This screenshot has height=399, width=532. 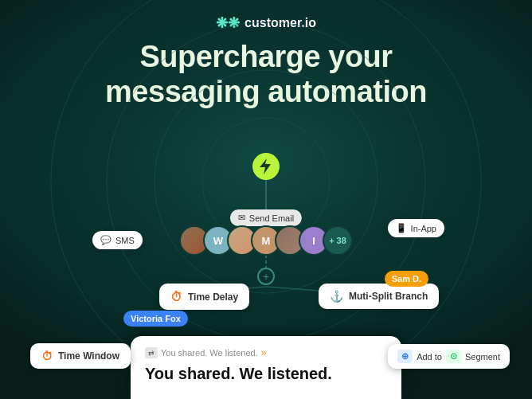 What do you see at coordinates (416, 228) in the screenshot?
I see `in-app-pill: 📱 In-App` at bounding box center [416, 228].